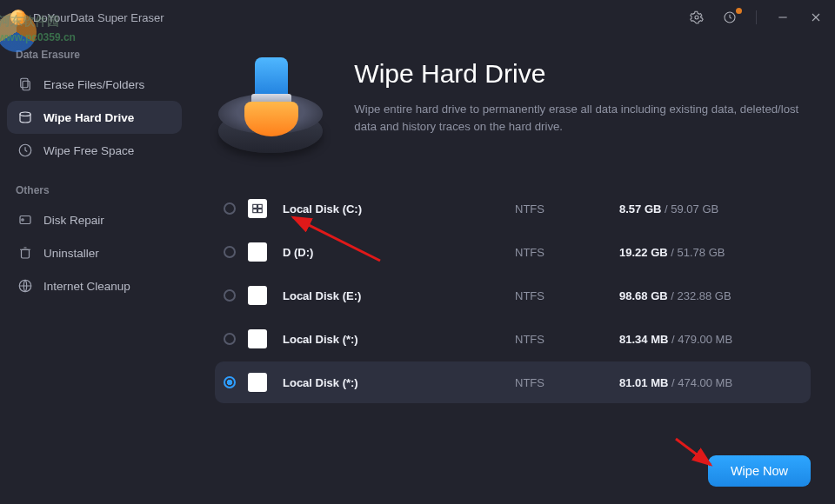  What do you see at coordinates (715, 209) in the screenshot?
I see `drive-size: 8.57 GB / 59.07 GB` at bounding box center [715, 209].